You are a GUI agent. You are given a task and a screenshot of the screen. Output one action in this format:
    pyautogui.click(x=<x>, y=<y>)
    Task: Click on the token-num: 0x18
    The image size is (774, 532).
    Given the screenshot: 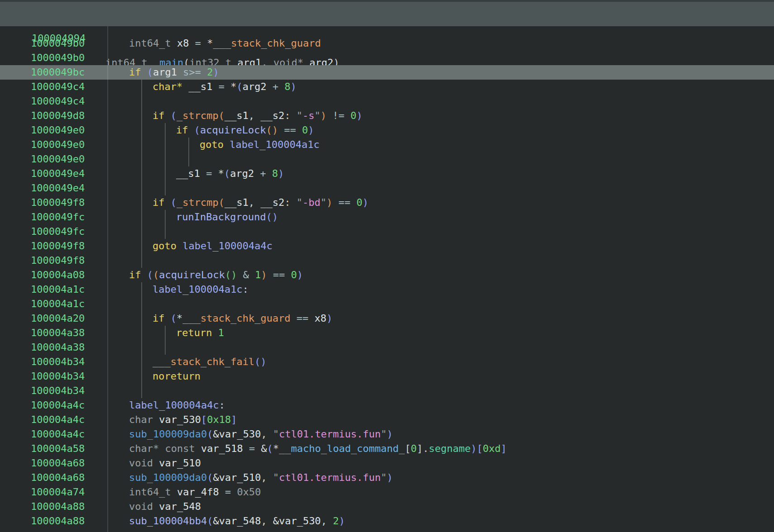 What is the action you would take?
    pyautogui.click(x=219, y=420)
    